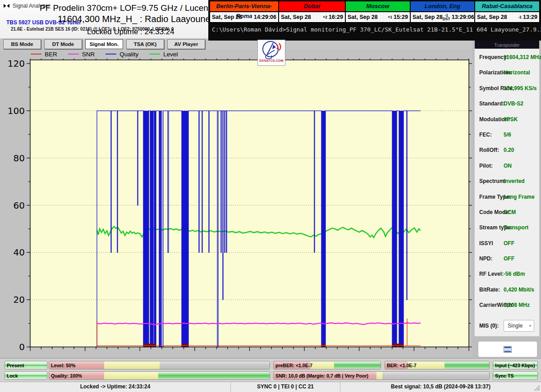 The image size is (541, 392). What do you see at coordinates (145, 44) in the screenshot?
I see `tab-tsa-ok: TSA (OK)` at bounding box center [145, 44].